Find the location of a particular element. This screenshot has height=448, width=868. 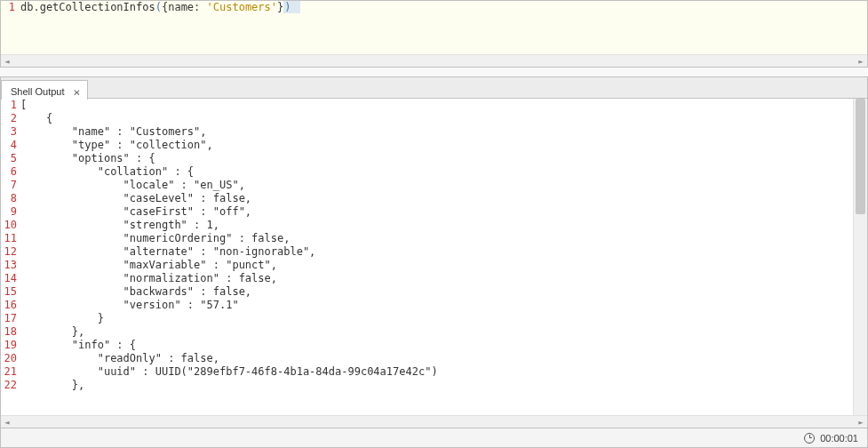

panel-gap is located at coordinates (434, 72).